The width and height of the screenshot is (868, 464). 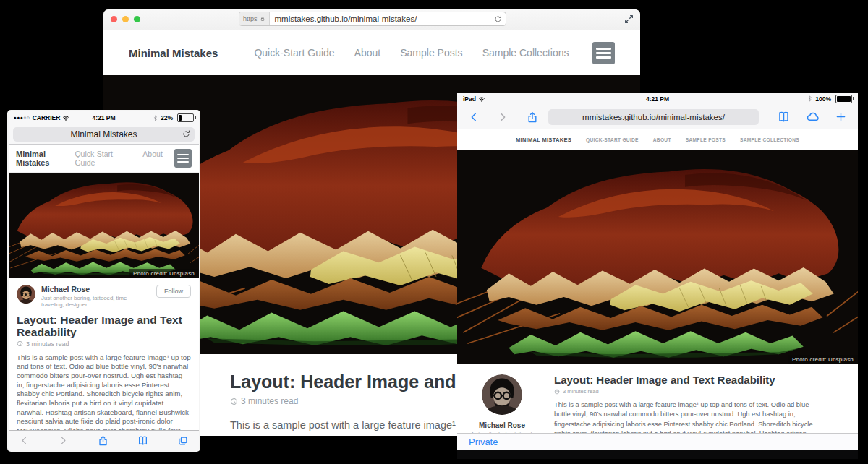 What do you see at coordinates (629, 19) in the screenshot?
I see `fullscreen-icon` at bounding box center [629, 19].